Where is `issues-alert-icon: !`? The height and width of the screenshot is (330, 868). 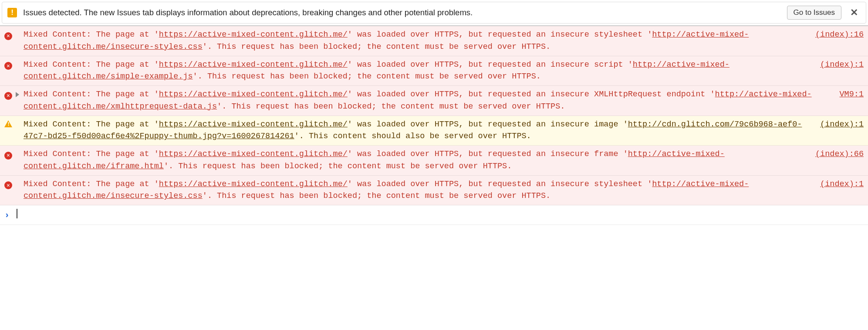
issues-alert-icon: ! is located at coordinates (12, 13).